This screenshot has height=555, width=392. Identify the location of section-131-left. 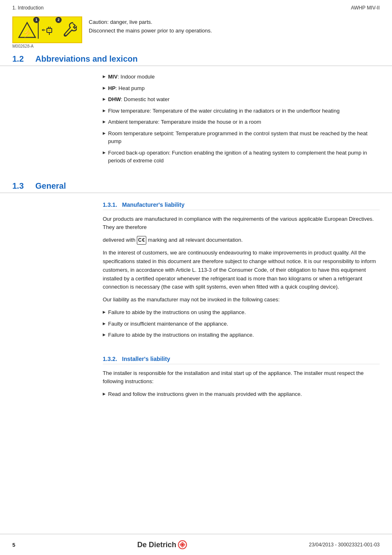
(58, 272).